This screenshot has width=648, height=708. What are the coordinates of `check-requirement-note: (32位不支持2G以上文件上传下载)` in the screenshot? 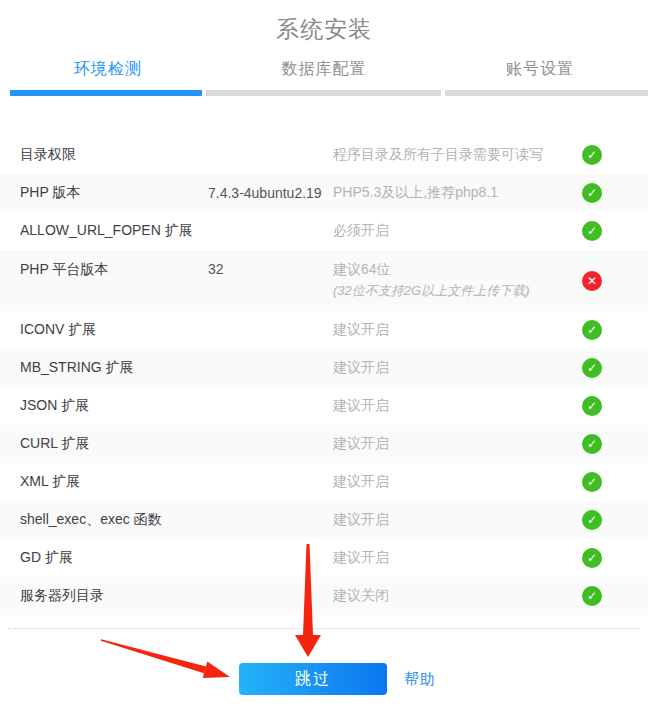 It's located at (458, 291).